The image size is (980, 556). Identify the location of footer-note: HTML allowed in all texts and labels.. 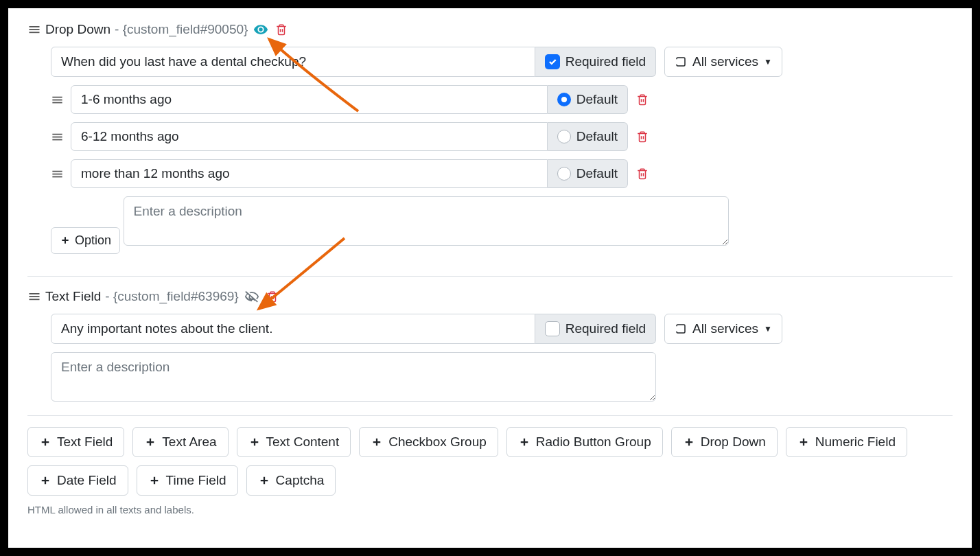
(490, 509).